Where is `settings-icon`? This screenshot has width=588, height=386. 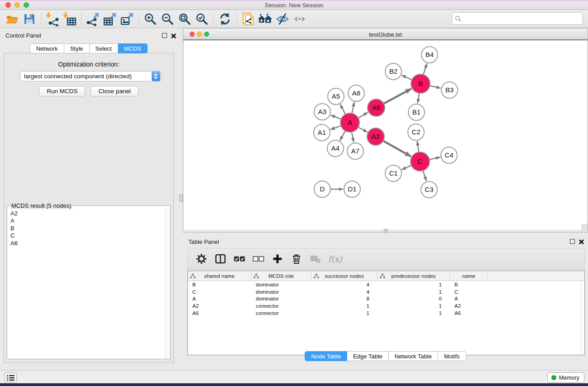
settings-icon is located at coordinates (201, 259).